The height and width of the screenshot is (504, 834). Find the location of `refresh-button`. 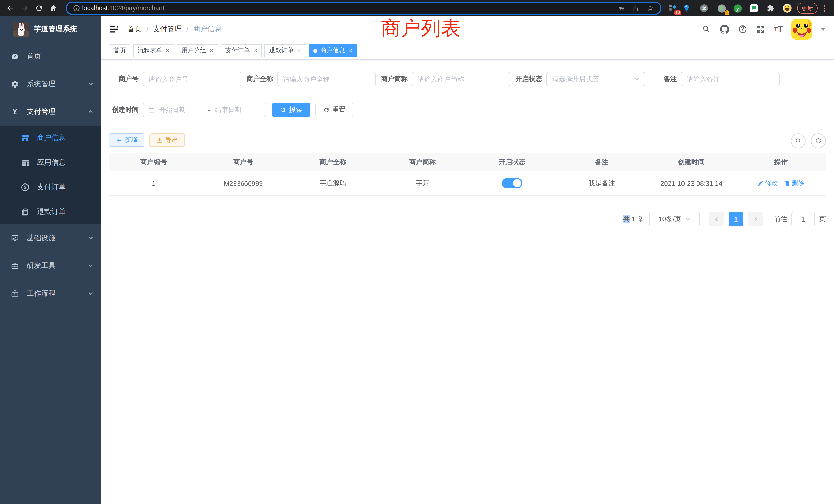

refresh-button is located at coordinates (818, 141).